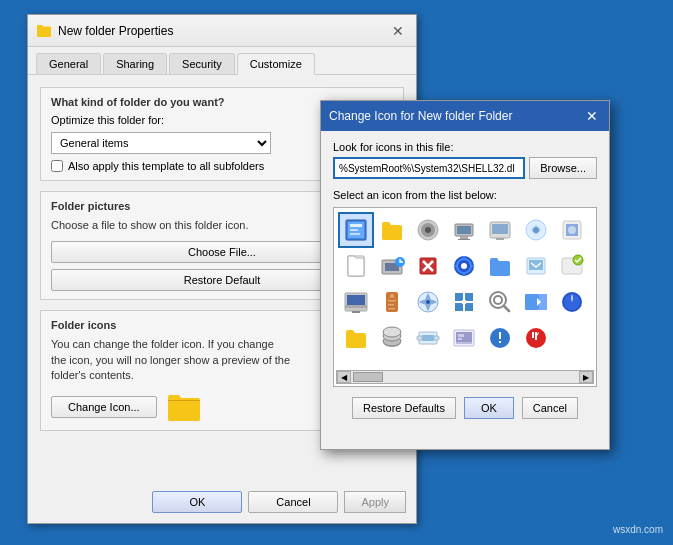 The height and width of the screenshot is (545, 673). What do you see at coordinates (276, 64) in the screenshot?
I see `tab-customize: Customize` at bounding box center [276, 64].